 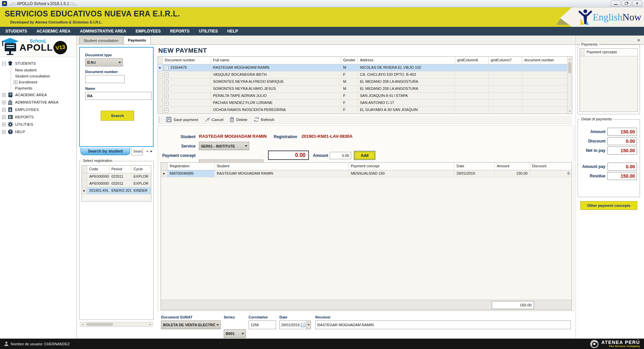 I want to click on tab-search-partial: Searc, so click(x=137, y=152).